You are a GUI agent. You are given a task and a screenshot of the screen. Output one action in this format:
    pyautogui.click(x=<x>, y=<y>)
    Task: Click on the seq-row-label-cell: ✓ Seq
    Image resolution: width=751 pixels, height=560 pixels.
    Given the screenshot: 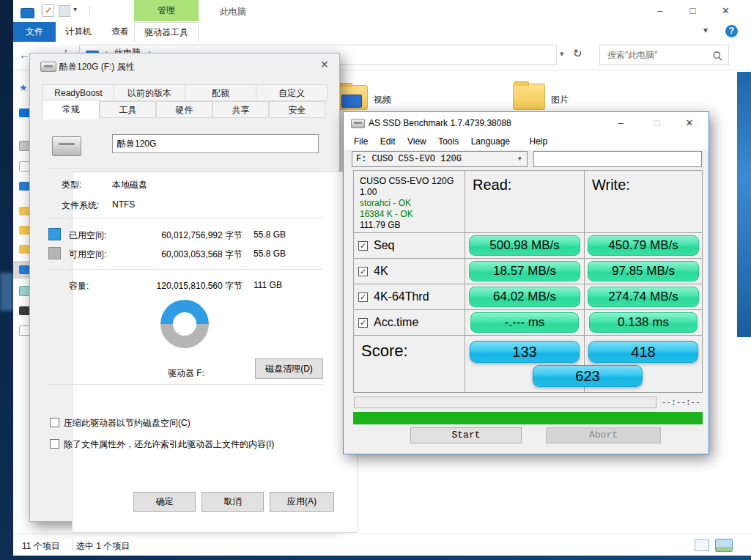 What is the action you would take?
    pyautogui.click(x=409, y=246)
    